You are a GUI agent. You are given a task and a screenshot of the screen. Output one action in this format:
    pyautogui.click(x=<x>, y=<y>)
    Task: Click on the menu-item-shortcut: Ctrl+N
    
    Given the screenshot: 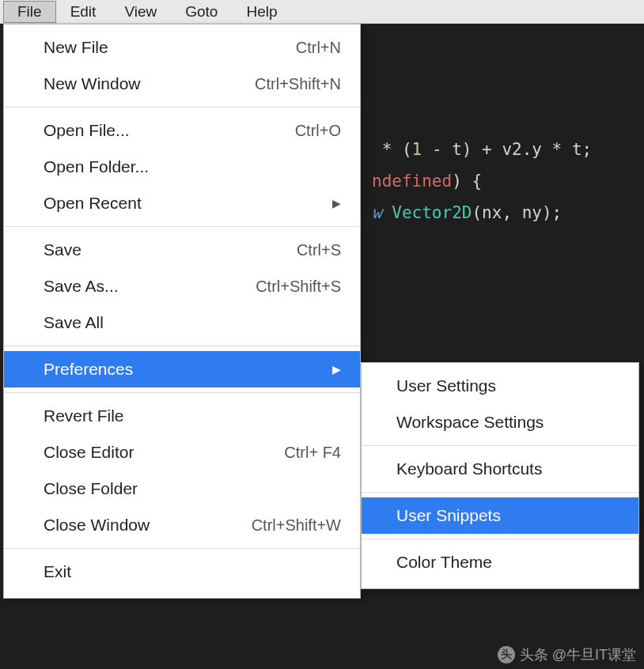 What is the action you would take?
    pyautogui.click(x=318, y=47)
    